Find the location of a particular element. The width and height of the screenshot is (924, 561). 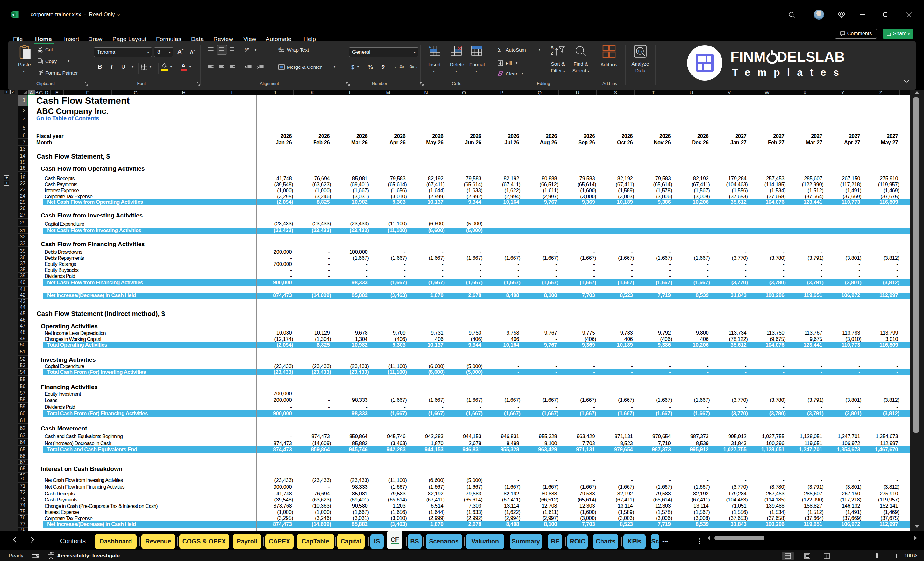

svg-text: x is located at coordinates (13, 15).